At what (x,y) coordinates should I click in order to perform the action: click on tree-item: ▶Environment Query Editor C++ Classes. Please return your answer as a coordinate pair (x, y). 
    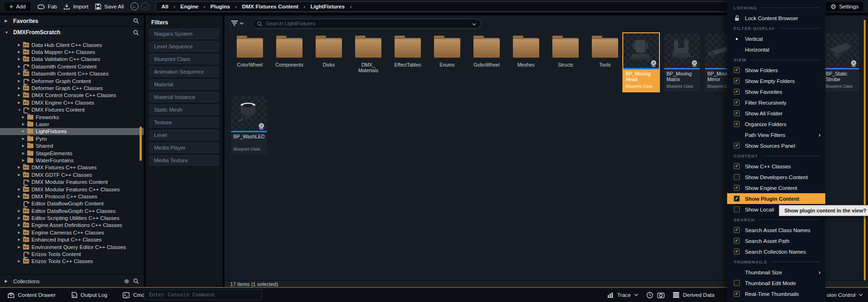
    Looking at the image, I should click on (72, 247).